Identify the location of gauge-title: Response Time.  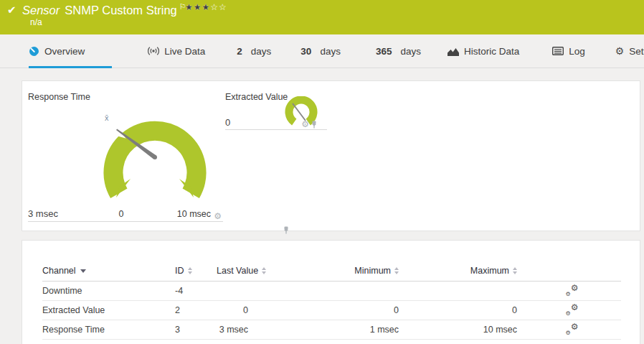
(59, 97).